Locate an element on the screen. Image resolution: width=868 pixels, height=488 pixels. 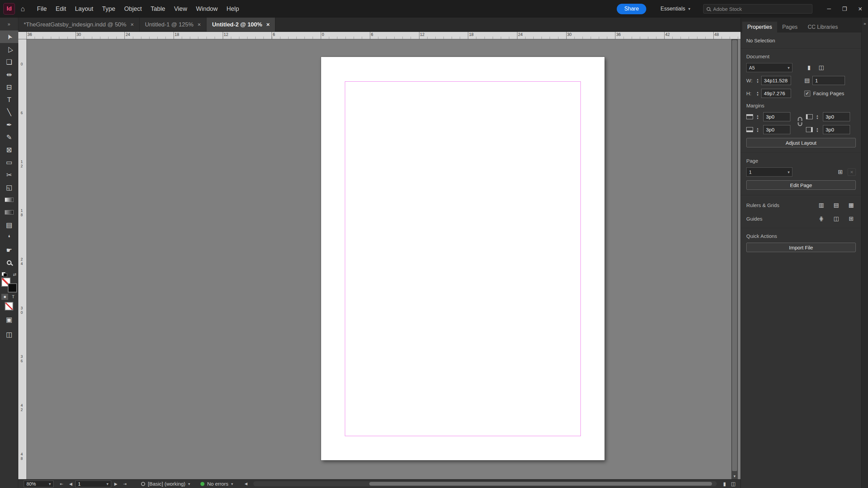
outside-margin-stepper: ▴ ▾ is located at coordinates (817, 130).